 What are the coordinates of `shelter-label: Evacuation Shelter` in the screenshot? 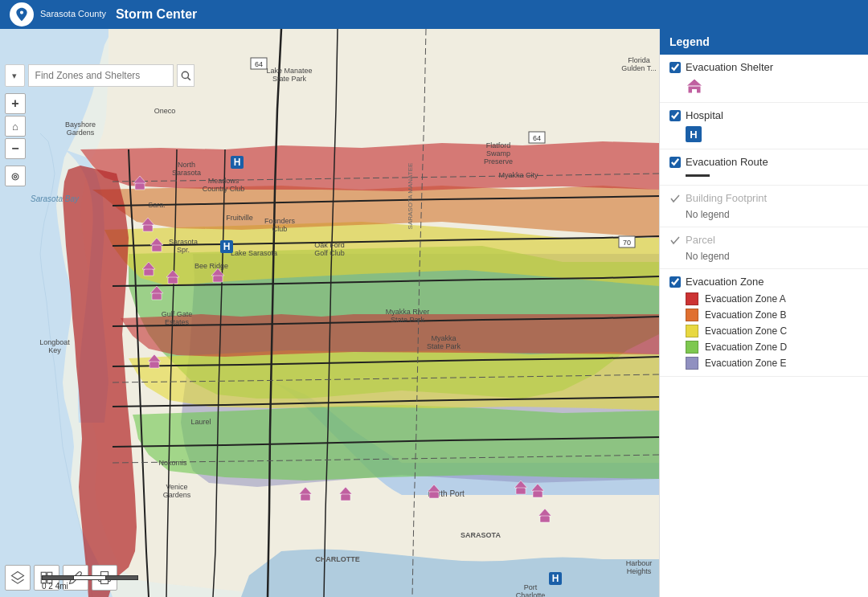 It's located at (730, 67).